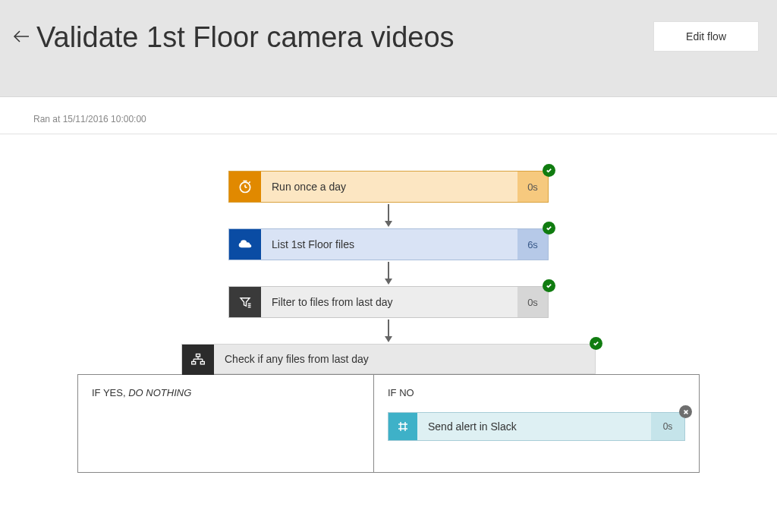  Describe the element at coordinates (536, 427) in the screenshot. I see `step-slack-alert: Send alert in Slack 0s` at that location.